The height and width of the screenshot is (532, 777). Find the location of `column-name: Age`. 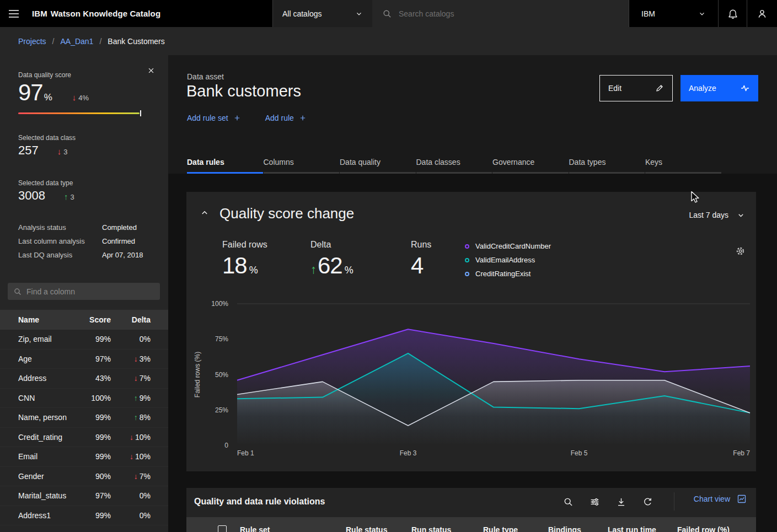

column-name: Age is located at coordinates (48, 359).